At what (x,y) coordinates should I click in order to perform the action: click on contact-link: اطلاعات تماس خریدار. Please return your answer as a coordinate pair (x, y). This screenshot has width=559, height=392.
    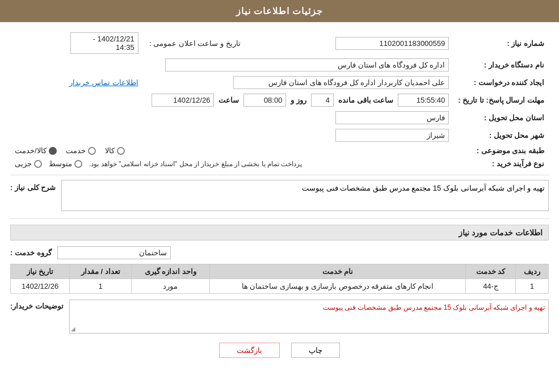
    Looking at the image, I should click on (103, 83).